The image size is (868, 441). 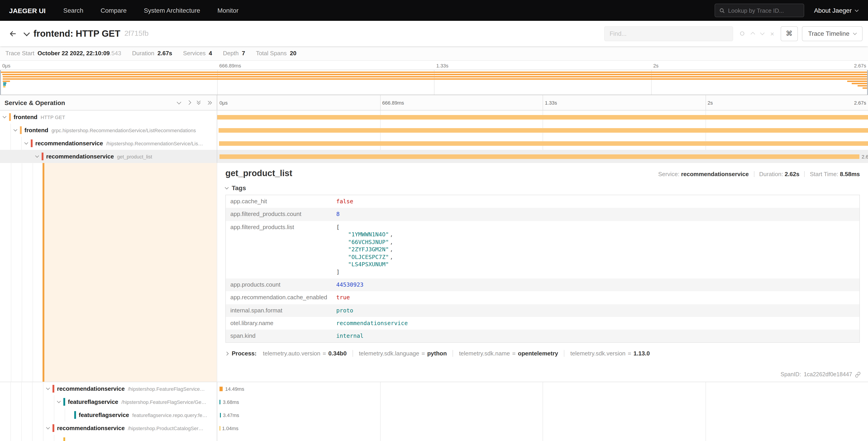 I want to click on ruler-tick-label: 0μs, so click(x=224, y=102).